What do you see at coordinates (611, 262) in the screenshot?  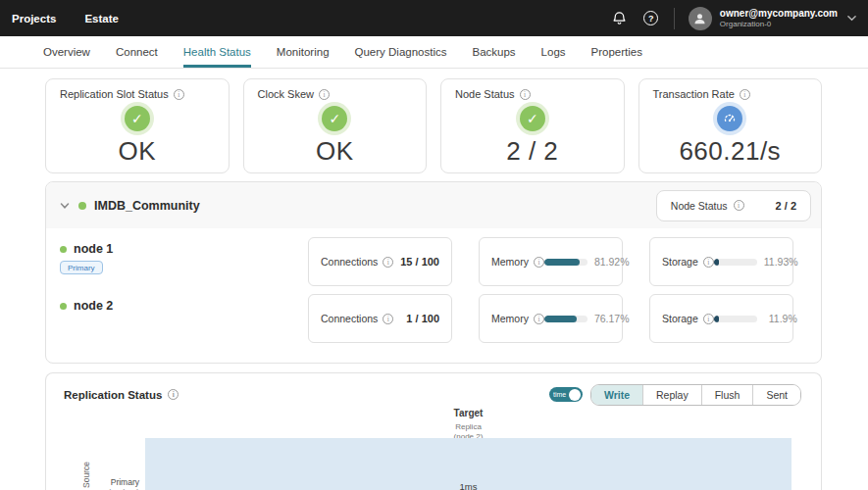 I see `memory-percent: 81.92%` at bounding box center [611, 262].